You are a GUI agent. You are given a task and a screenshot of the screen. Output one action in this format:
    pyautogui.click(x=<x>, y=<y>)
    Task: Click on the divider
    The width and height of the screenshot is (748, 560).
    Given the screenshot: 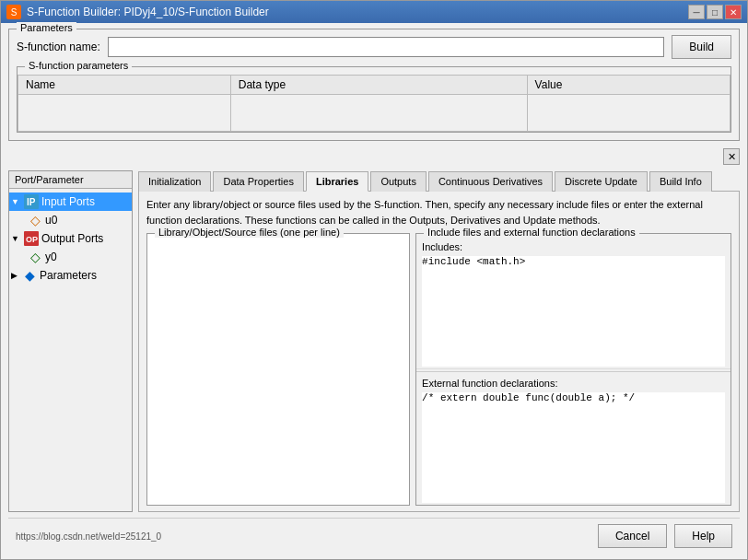 What is the action you would take?
    pyautogui.click(x=573, y=372)
    